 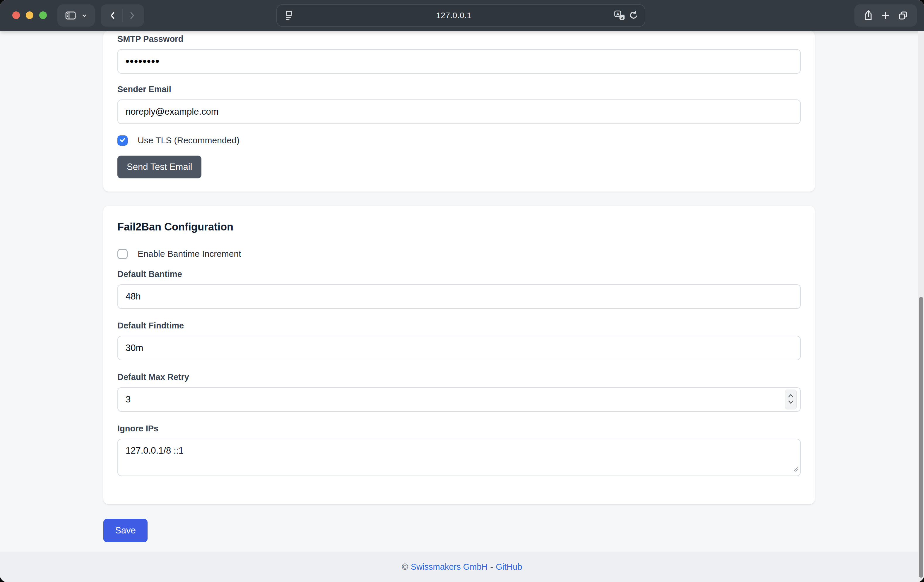 I want to click on zoom-window-button, so click(x=43, y=15).